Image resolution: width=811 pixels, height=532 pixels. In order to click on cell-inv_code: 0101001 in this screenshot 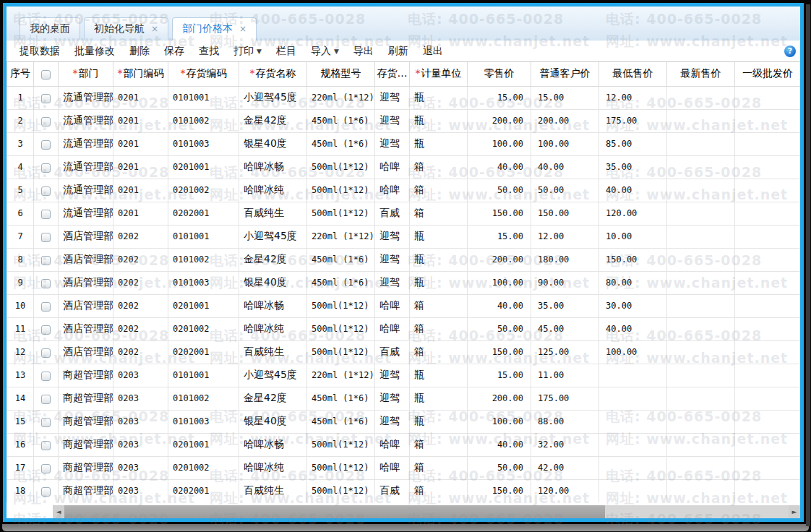, I will do `click(204, 375)`.